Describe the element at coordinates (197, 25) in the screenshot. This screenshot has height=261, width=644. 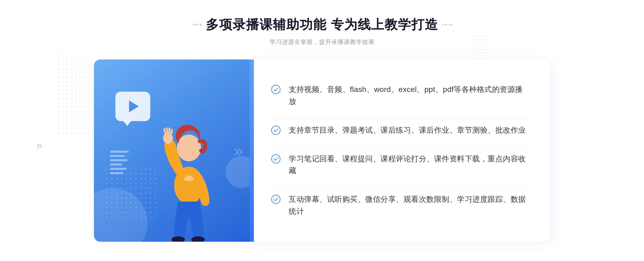
I see `title-decoration-left` at that location.